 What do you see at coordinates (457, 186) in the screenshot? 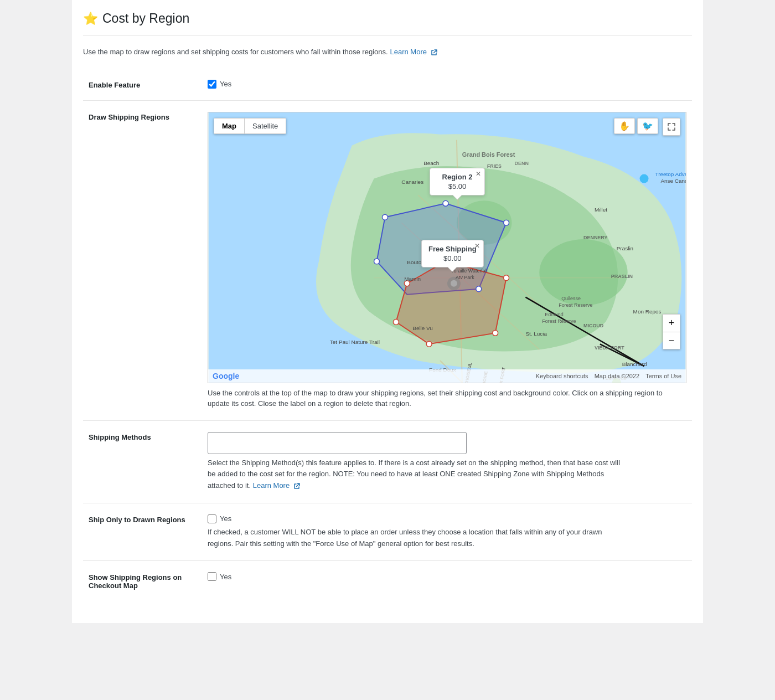
I see `region2-price: $5.00` at bounding box center [457, 186].